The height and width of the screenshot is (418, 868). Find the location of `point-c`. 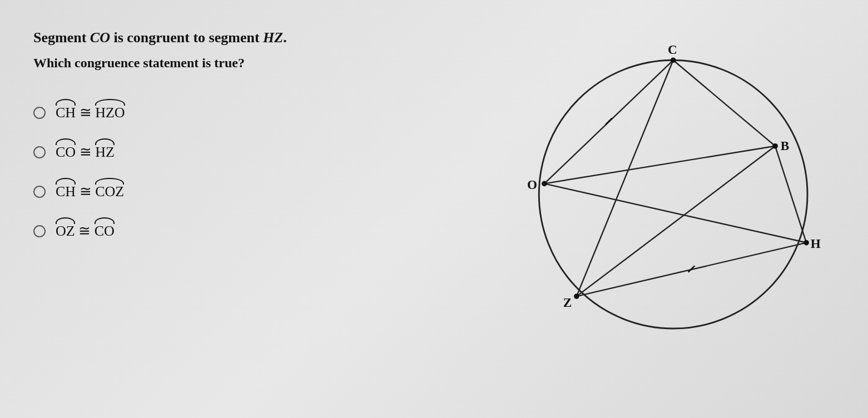

point-c is located at coordinates (673, 60).